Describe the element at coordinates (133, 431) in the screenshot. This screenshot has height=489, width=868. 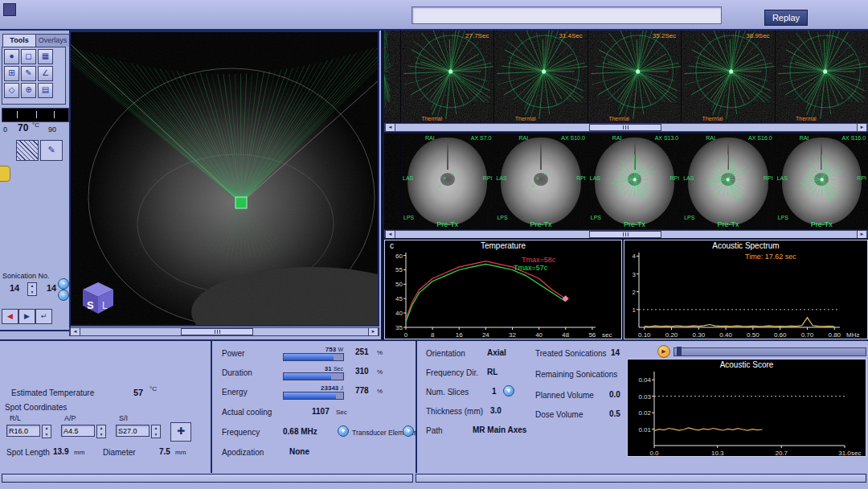
I see `si-coordinate-field` at that location.